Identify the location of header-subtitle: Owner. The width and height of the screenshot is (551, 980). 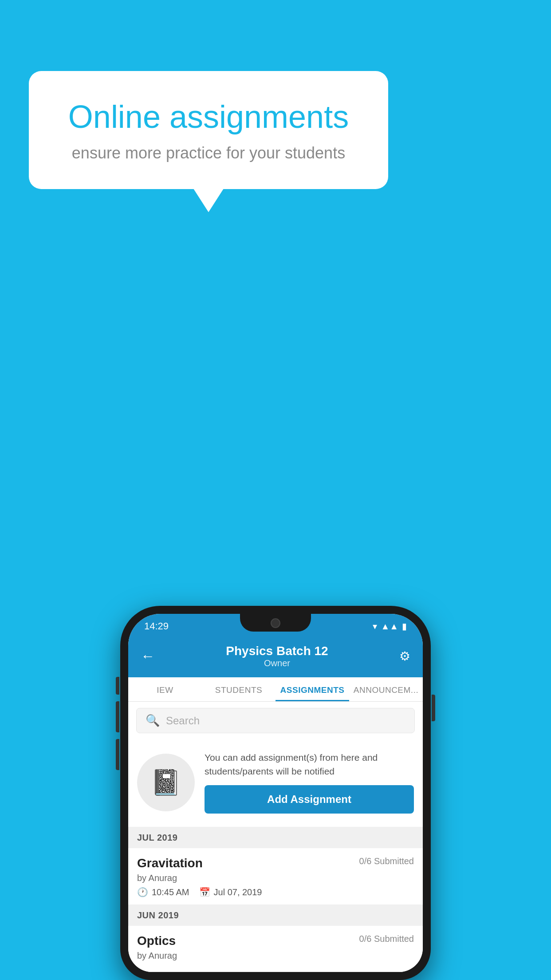
(277, 663).